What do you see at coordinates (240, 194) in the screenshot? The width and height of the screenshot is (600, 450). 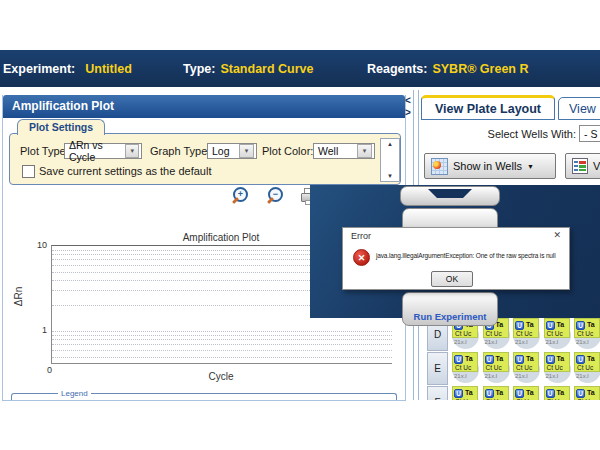 I see `plus-glyph: +` at bounding box center [240, 194].